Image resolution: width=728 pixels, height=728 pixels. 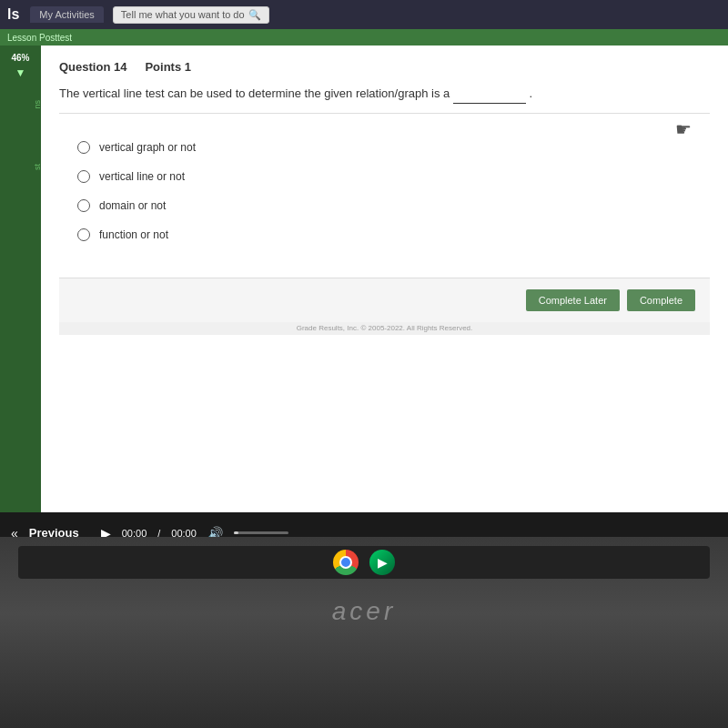 What do you see at coordinates (20, 278) in the screenshot?
I see `left-sidebar: 46% ▼ ns st` at bounding box center [20, 278].